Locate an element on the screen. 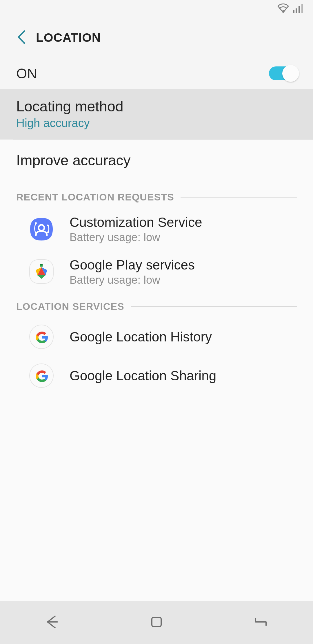 The image size is (313, 644). chevron-left-icon is located at coordinates (21, 37).